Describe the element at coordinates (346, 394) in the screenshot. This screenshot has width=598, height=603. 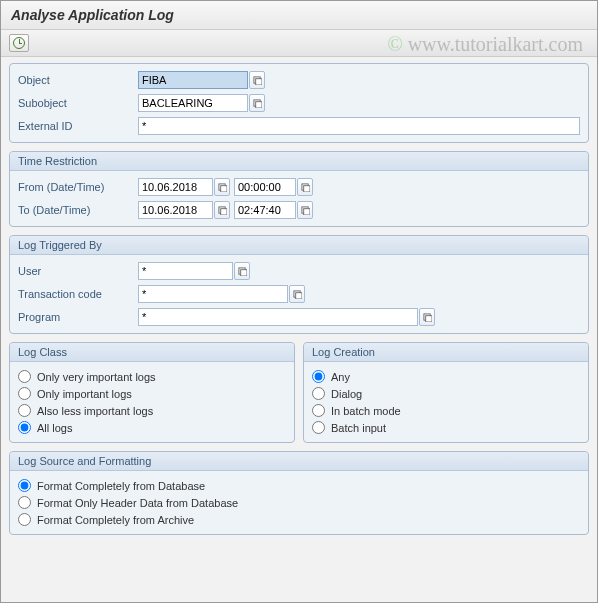
I see `radio-label: Dialog` at that location.